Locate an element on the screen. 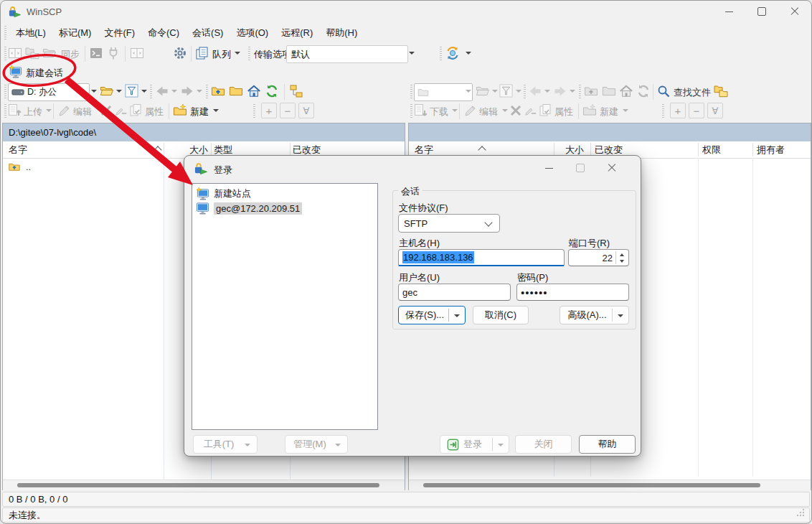  find-files-button: 查找文件 is located at coordinates (692, 93).